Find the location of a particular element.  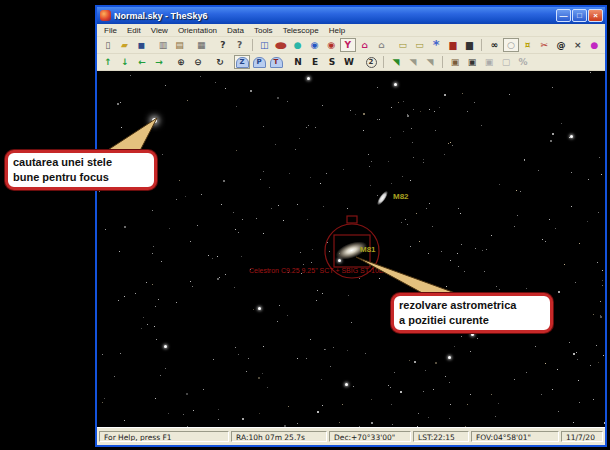

eyepiece-b-button: ▭ is located at coordinates (420, 45).